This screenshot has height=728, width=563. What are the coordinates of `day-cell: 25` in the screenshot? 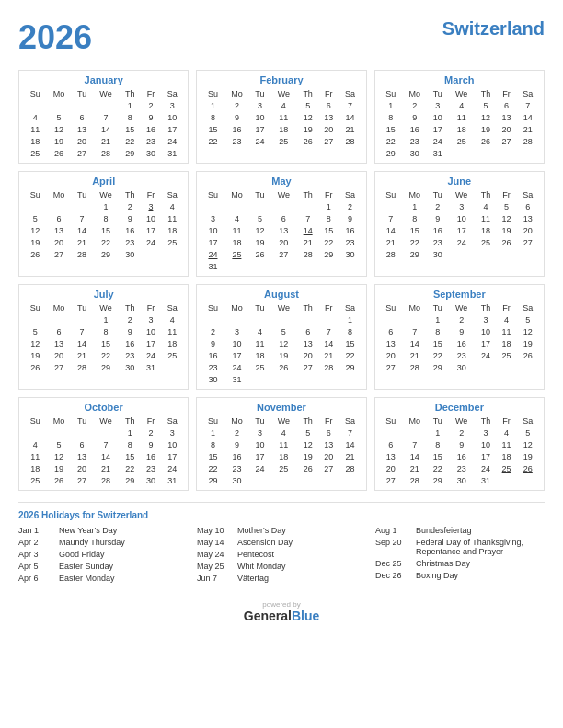 It's located at (172, 243).